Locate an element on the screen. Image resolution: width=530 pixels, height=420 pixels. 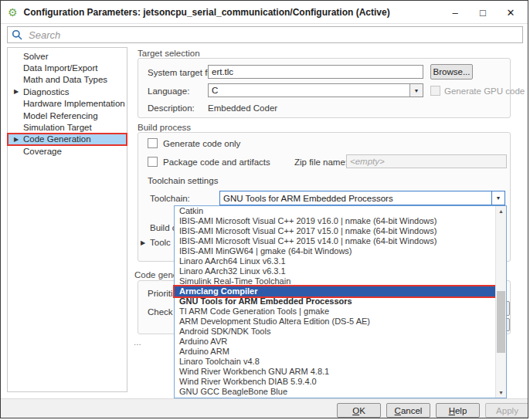
toolchain-option: TI ARM Code Generation Tools | gmake is located at coordinates (335, 312).